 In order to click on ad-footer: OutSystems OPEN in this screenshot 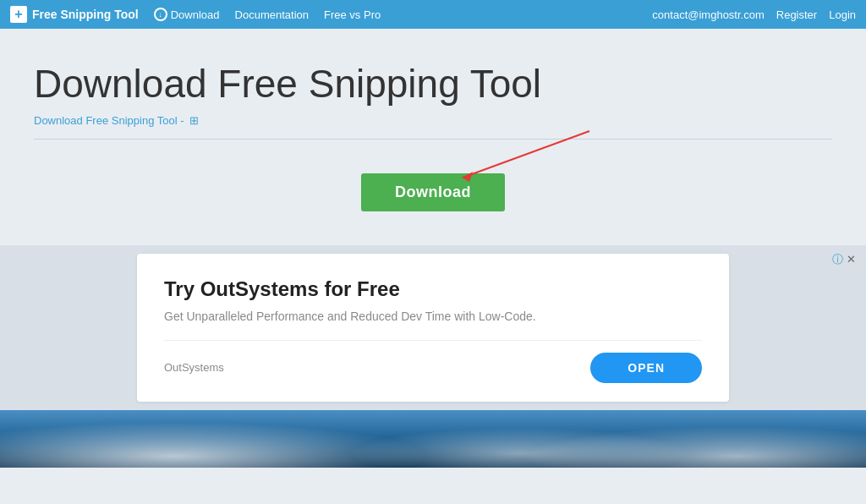, I will do `click(433, 362)`.